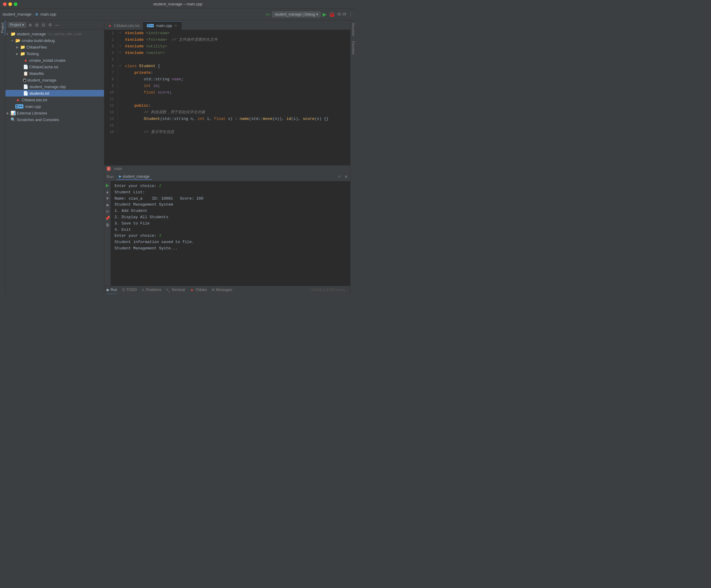 The height and width of the screenshot is (588, 711). I want to click on output-line-7: 1. Add Student, so click(230, 211).